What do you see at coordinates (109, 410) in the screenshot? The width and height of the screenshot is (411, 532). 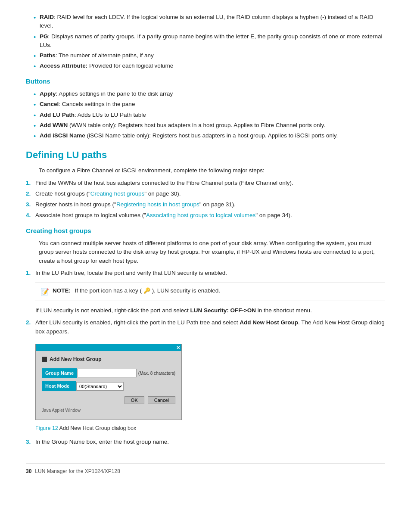 I see `dialog-java-text: Java Applet Window` at bounding box center [109, 410].